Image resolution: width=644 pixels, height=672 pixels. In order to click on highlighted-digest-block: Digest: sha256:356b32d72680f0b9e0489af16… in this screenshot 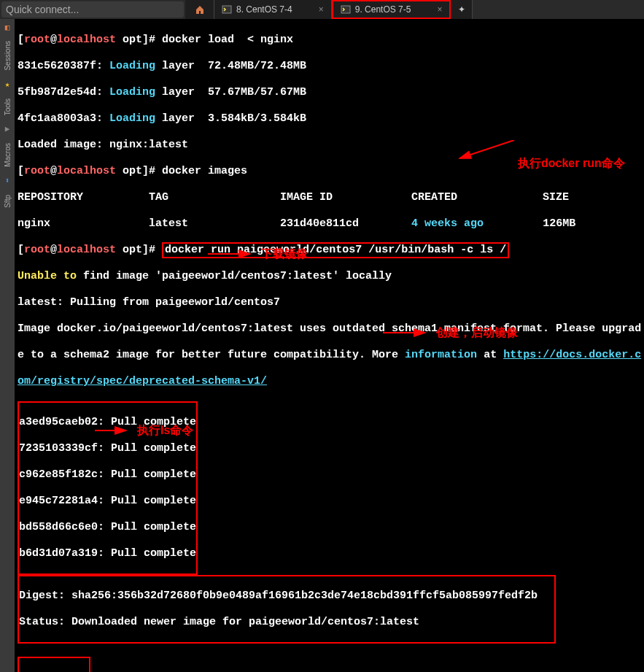, I will do `click(287, 609)`.